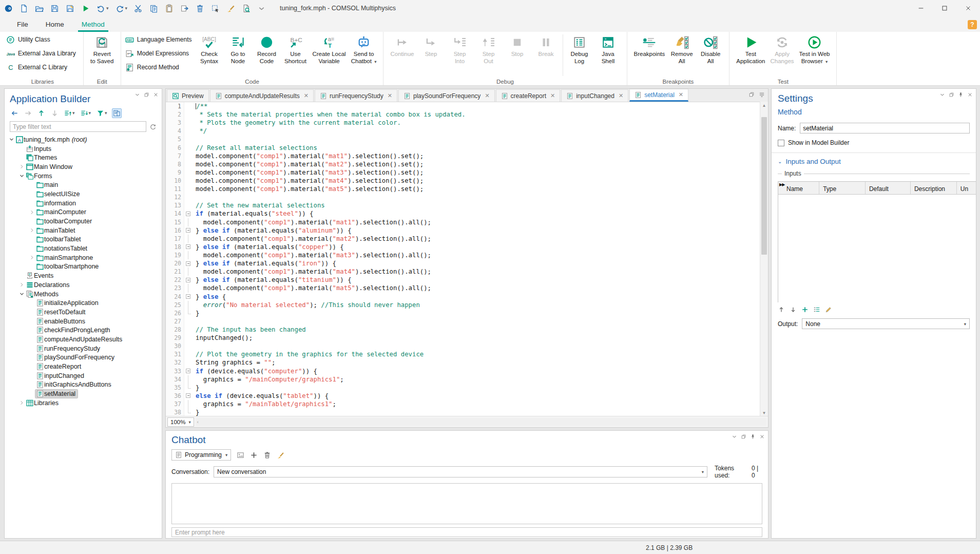 Image resolution: width=980 pixels, height=554 pixels. I want to click on tree-item-setmaterial: setMaterial, so click(83, 394).